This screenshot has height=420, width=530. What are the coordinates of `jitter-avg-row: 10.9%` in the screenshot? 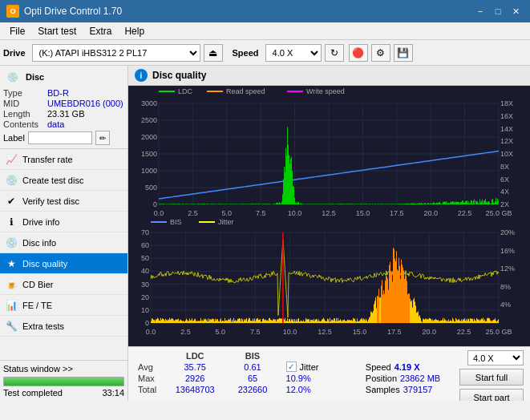 It's located at (322, 378).